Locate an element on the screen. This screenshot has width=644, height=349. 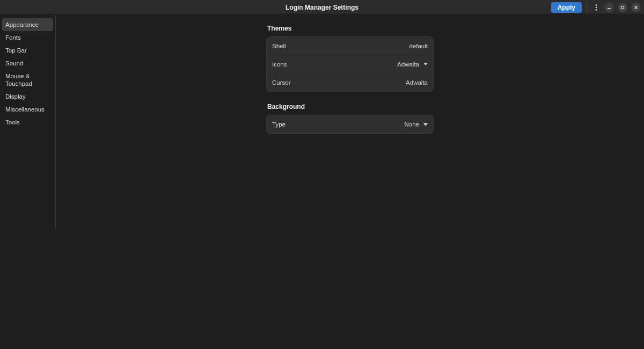
row-icons-theme: Icons Adwaita is located at coordinates (350, 64).